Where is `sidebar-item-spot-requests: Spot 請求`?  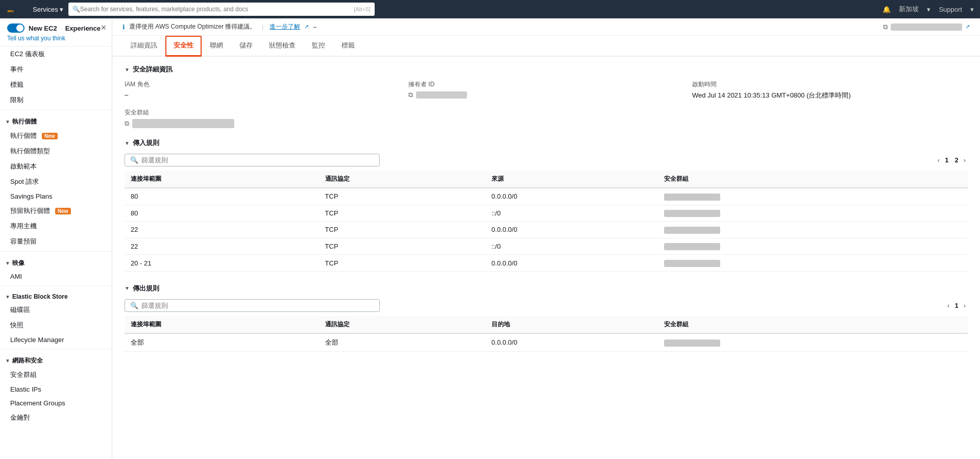
sidebar-item-spot-requests: Spot 請求 is located at coordinates (56, 182).